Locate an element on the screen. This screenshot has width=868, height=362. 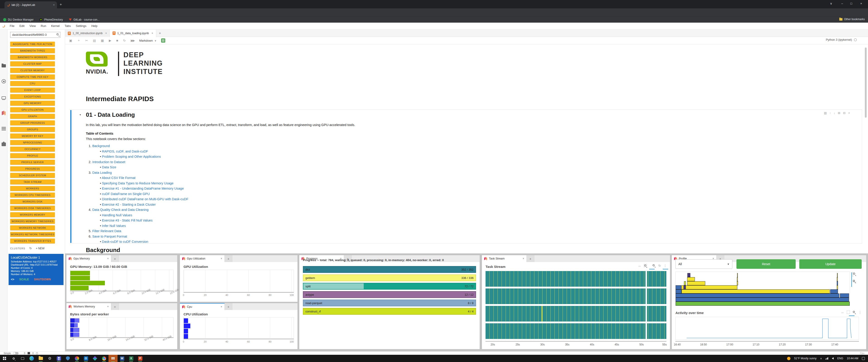
toc-link: Exercise #3 - Static Fill Null Values is located at coordinates (127, 221).